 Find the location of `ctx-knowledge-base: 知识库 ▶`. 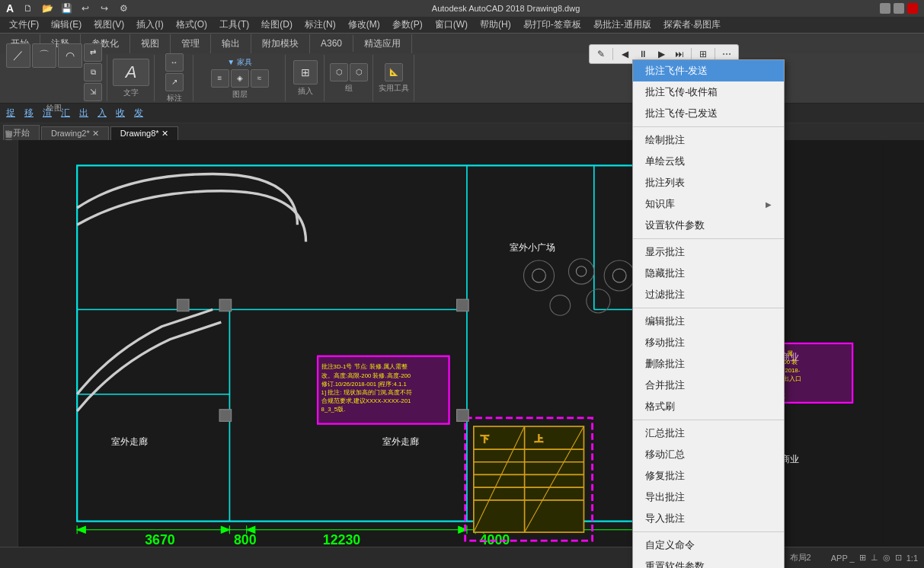

ctx-knowledge-base: 知识库 ▶ is located at coordinates (708, 204).